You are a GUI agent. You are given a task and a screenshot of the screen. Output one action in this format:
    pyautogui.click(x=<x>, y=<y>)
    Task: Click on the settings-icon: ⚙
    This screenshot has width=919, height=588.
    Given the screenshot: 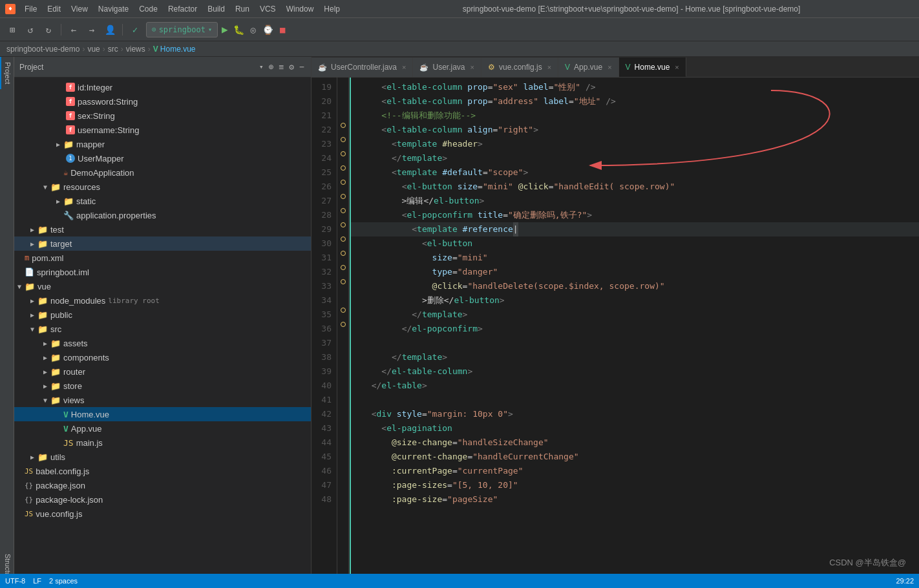 What is the action you would take?
    pyautogui.click(x=291, y=67)
    